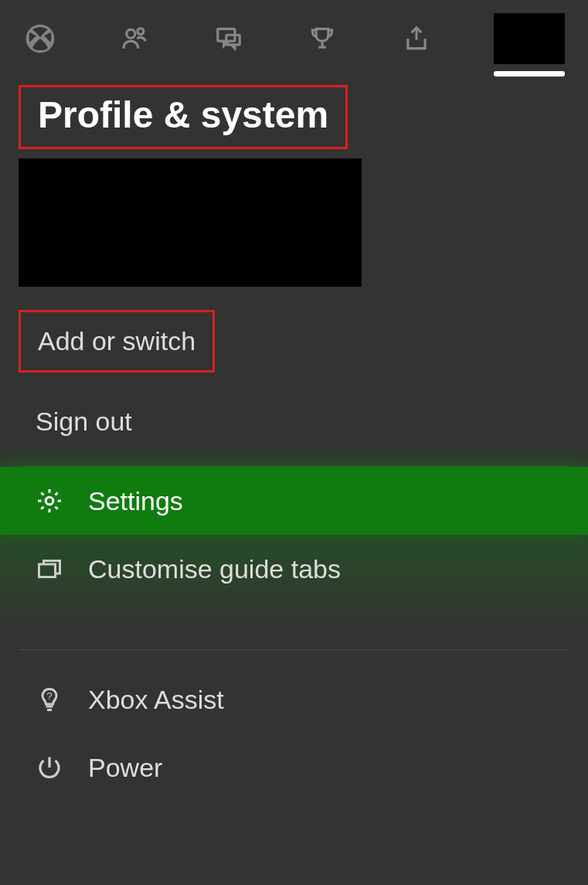 The image size is (588, 885). What do you see at coordinates (294, 768) in the screenshot?
I see `menu-item-power: Power` at bounding box center [294, 768].